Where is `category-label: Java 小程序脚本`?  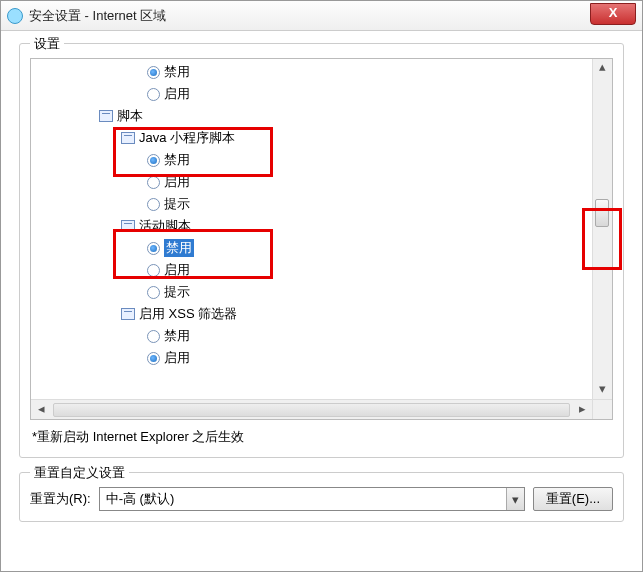 category-label: Java 小程序脚本 is located at coordinates (187, 138).